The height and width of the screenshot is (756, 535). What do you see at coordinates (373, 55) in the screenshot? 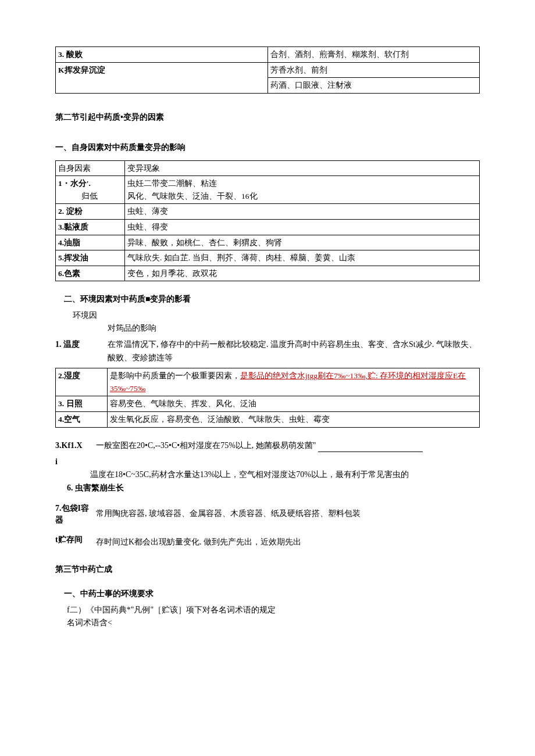
I see `cell-value: 合剂、酒剂、煎膏剂、糊浆剂、软仃剂` at bounding box center [373, 55].